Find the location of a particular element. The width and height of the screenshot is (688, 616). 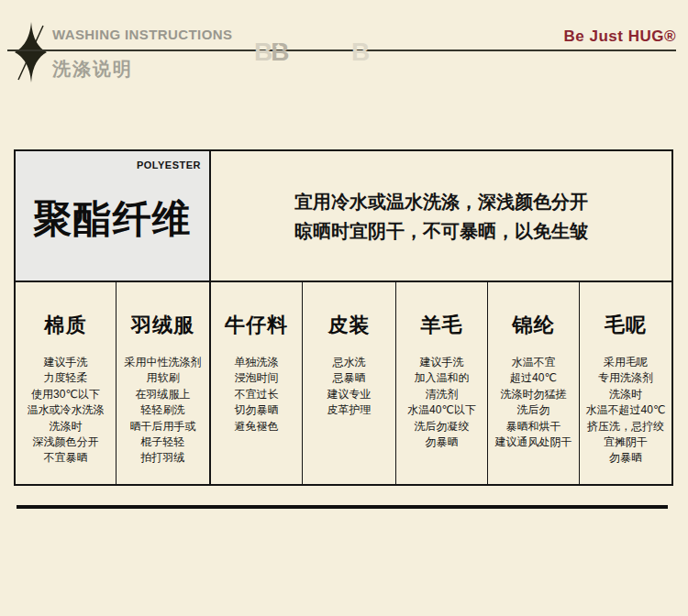

page-title-zh: 洗涤说明 is located at coordinates (93, 70).